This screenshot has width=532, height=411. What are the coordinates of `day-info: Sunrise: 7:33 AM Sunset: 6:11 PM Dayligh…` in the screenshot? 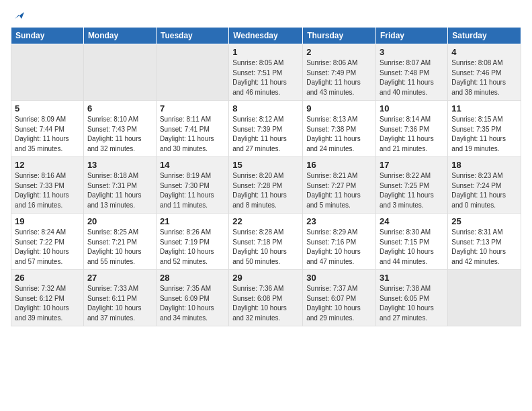 It's located at (120, 304).